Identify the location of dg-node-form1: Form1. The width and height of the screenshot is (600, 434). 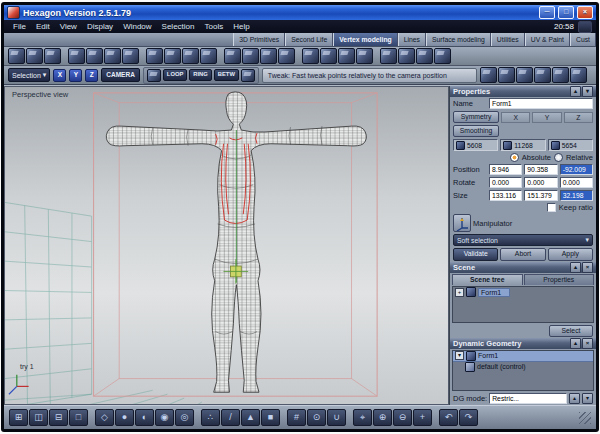
(488, 356).